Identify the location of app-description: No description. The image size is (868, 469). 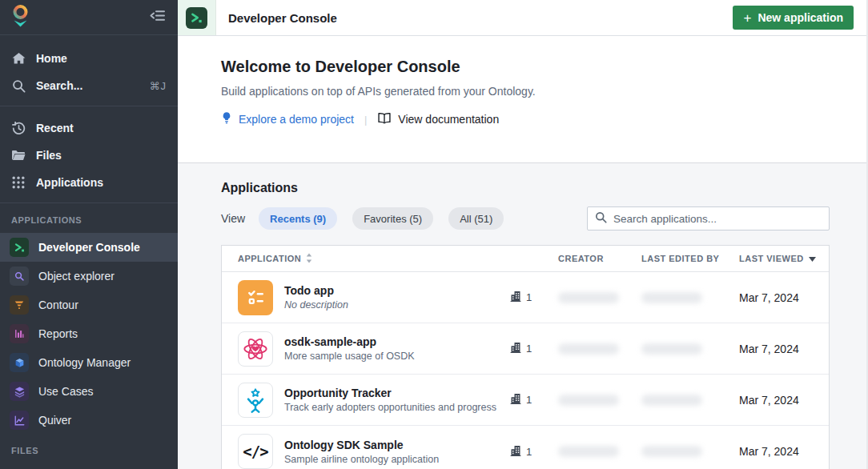
(316, 305).